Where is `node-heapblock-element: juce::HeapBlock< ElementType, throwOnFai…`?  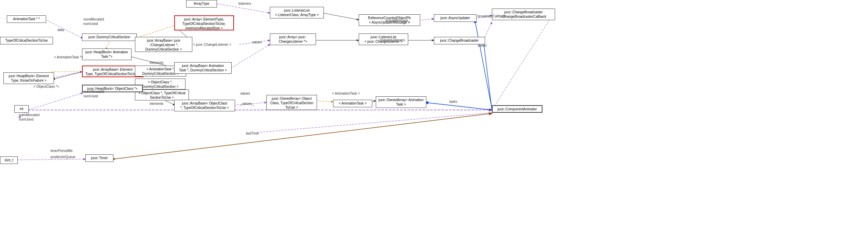 node-heapblock-element: juce::HeapBlock< ElementType, throwOnFai… is located at coordinates (29, 78).